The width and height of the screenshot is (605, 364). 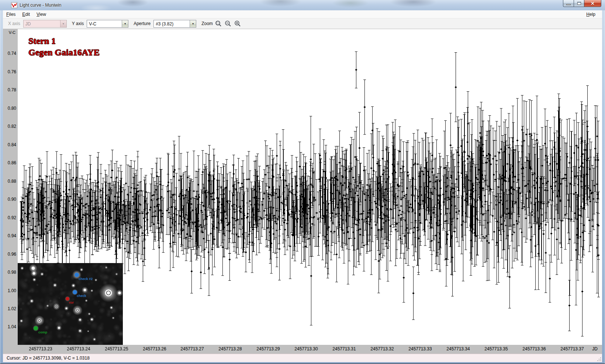 I want to click on menu-help: Help, so click(x=591, y=14).